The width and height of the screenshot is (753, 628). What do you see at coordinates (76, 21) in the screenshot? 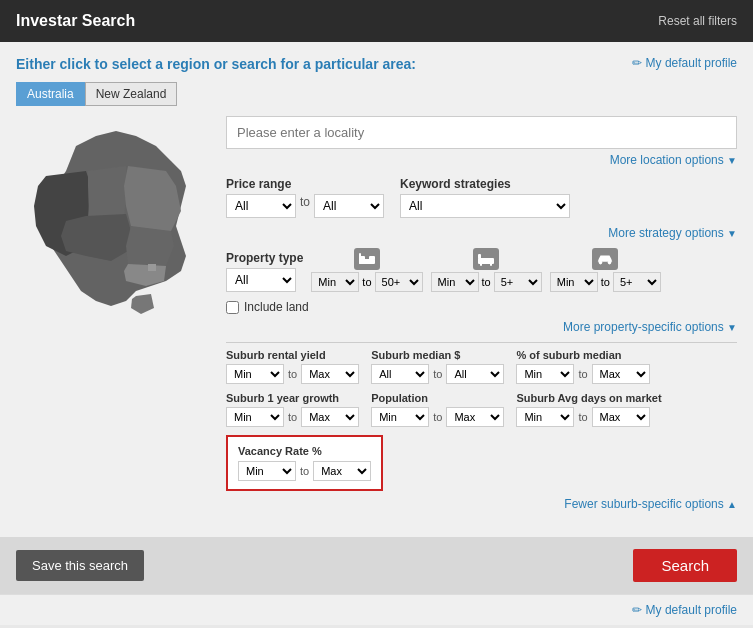
I see `app-title: Investar Search` at bounding box center [76, 21].